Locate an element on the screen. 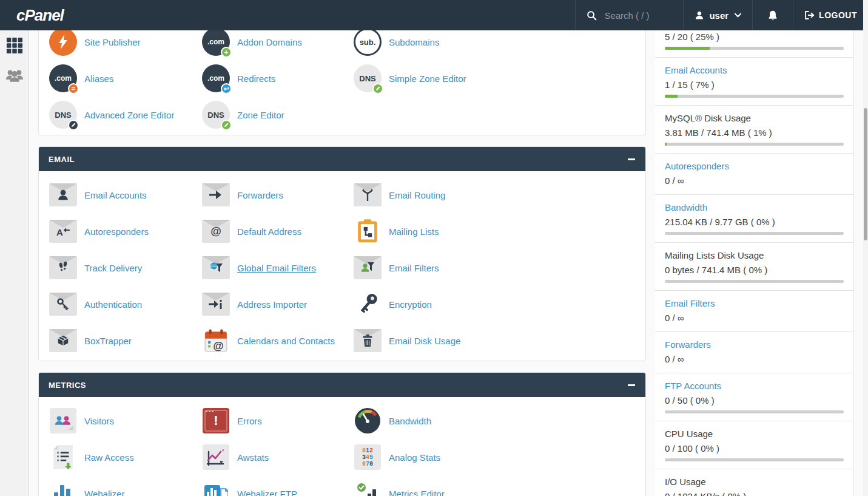 The image size is (868, 496). feature-item-label: Authentication is located at coordinates (113, 305).